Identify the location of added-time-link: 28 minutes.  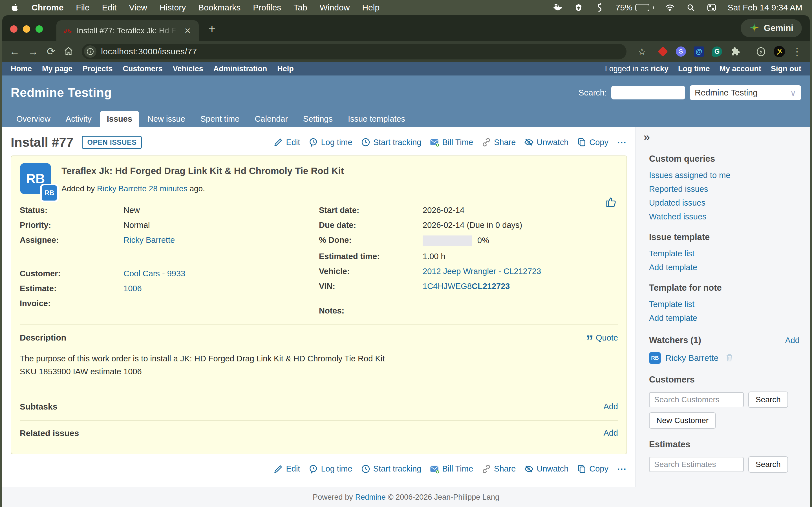
(168, 188).